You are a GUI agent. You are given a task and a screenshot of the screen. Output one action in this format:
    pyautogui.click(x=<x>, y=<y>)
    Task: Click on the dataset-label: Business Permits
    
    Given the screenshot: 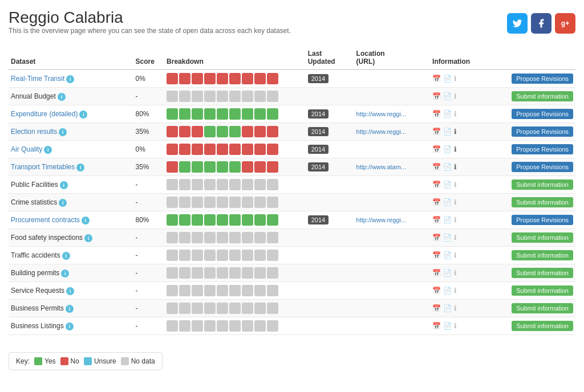 What is the action you would take?
    pyautogui.click(x=38, y=308)
    